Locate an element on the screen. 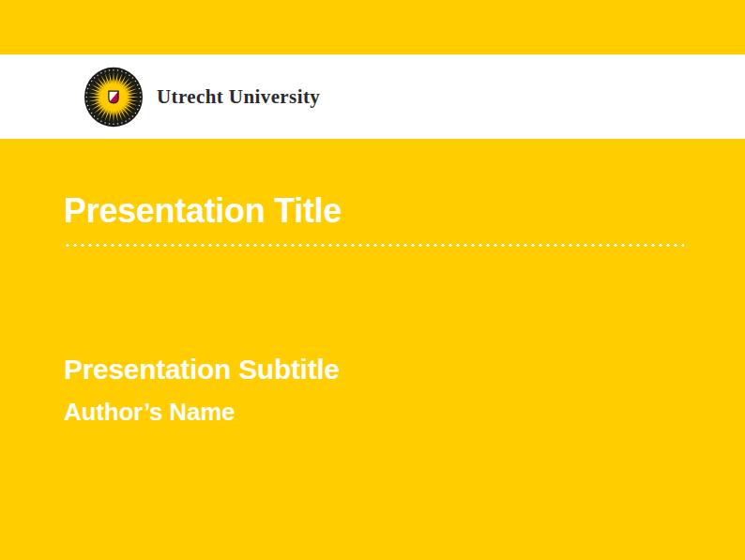  utrecht-university-logo: Utrecht University is located at coordinates (202, 97).